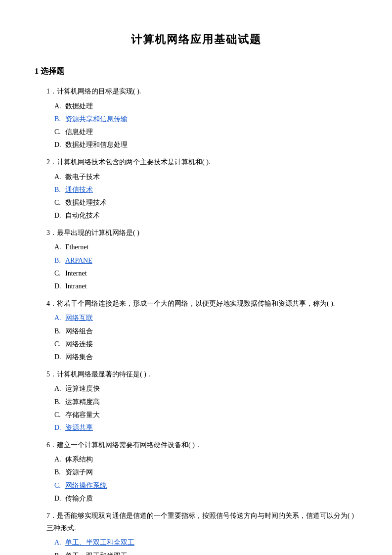 This screenshot has width=392, height=555. I want to click on question-3-text: 3．最早出现的计算机网络是( ), so click(196, 232).